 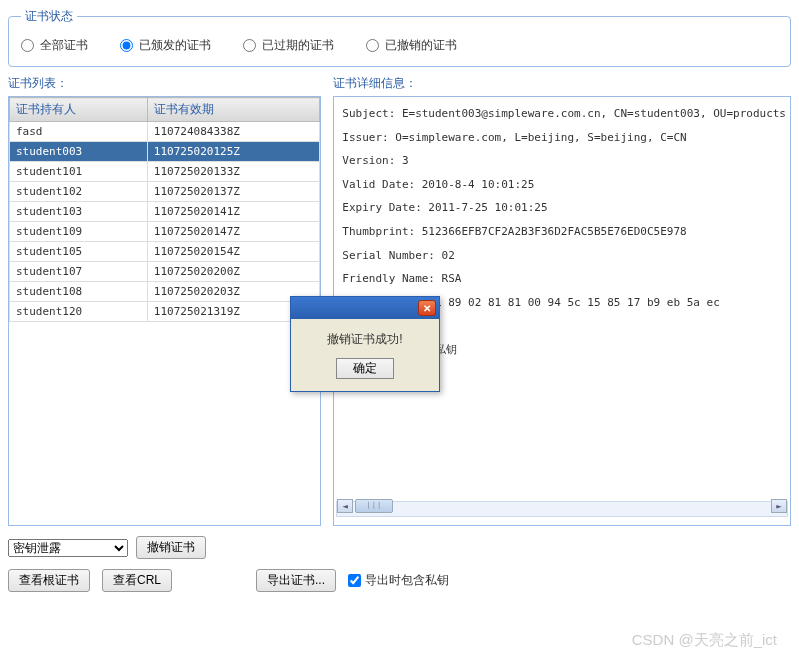 I want to click on col-expiry: 证书有效期, so click(x=233, y=110).